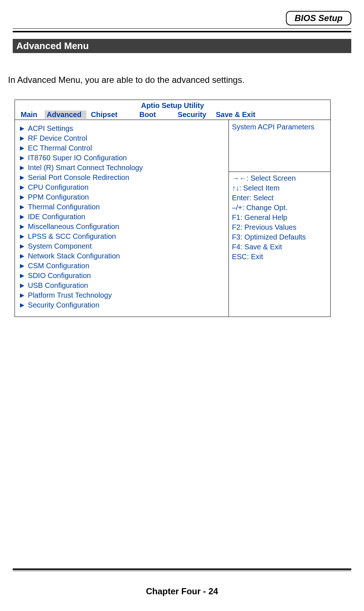 This screenshot has width=364, height=611. I want to click on hint-line: Enter: Select, so click(280, 198).